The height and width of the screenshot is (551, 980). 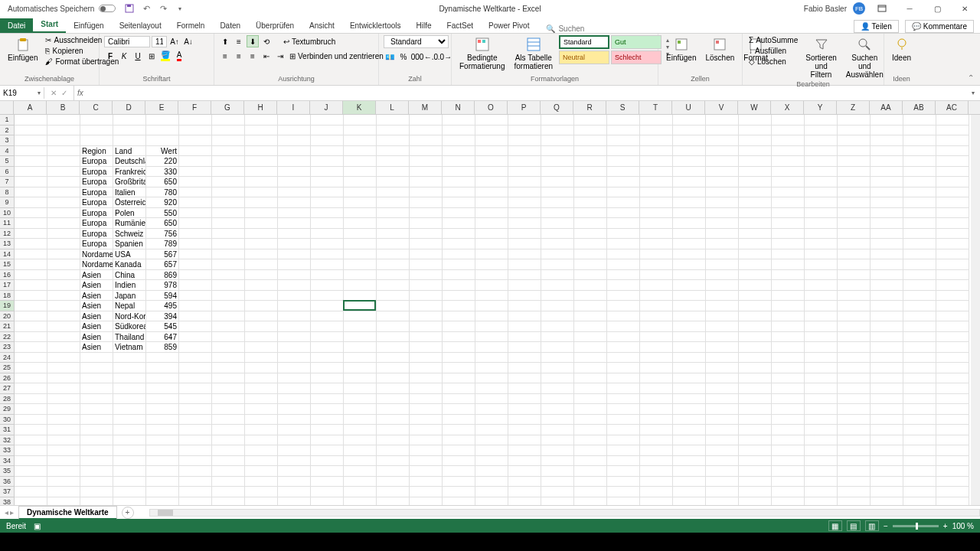 I want to click on decrease-font-button: A↓, so click(x=188, y=41).